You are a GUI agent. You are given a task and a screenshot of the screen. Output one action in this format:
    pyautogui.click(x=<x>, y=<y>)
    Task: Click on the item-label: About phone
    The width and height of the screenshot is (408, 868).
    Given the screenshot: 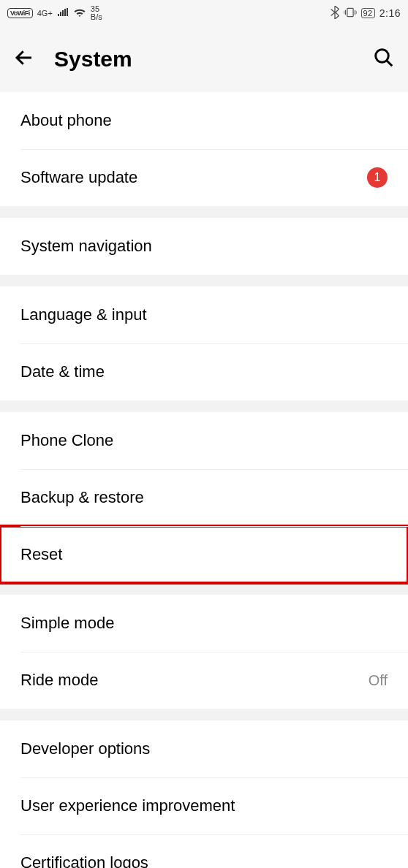 What is the action you would take?
    pyautogui.click(x=204, y=121)
    